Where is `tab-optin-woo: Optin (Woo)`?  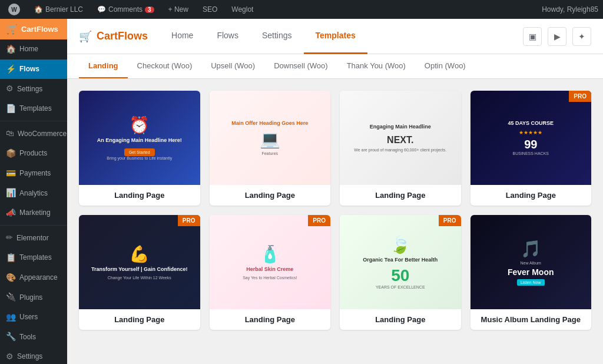 tab-optin-woo: Optin (Woo) is located at coordinates (445, 66).